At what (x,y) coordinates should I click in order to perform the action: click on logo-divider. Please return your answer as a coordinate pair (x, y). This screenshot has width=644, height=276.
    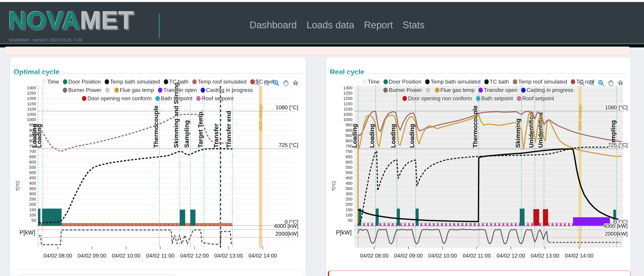
    Looking at the image, I should click on (159, 26).